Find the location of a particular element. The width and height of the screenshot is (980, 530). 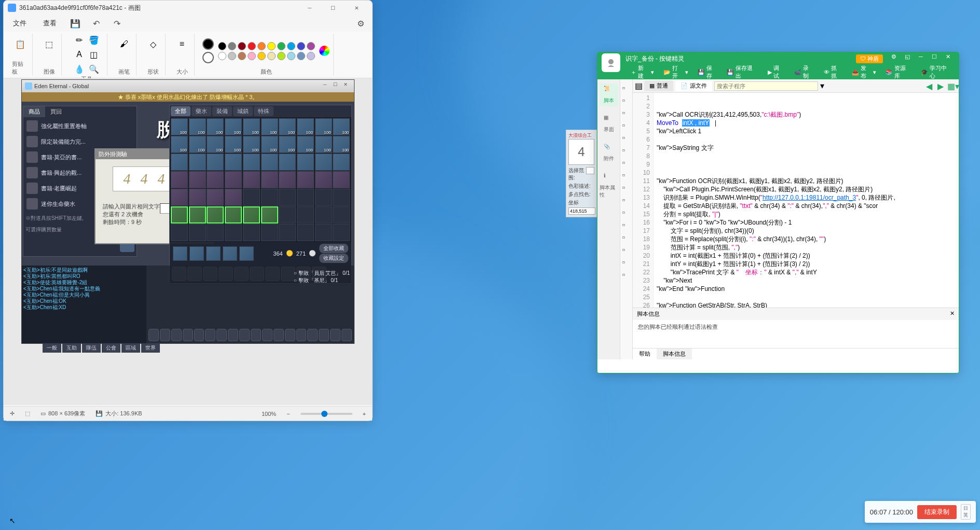

nav-attach: 📎附件 is located at coordinates (609, 153).